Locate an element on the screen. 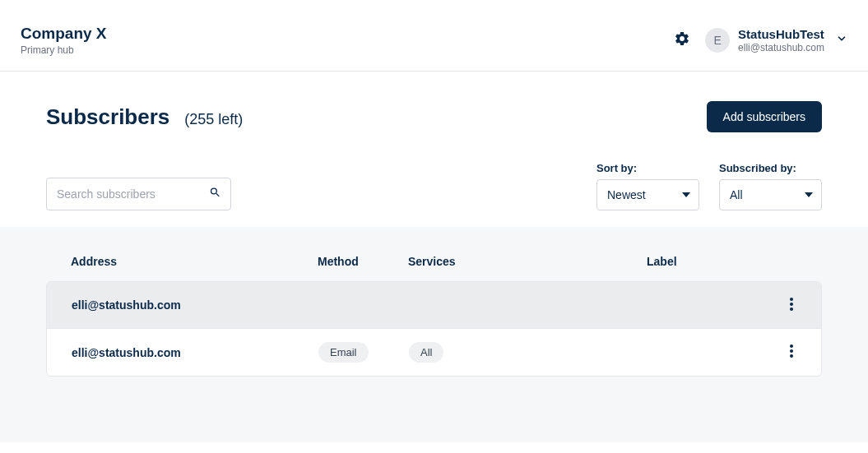 The height and width of the screenshot is (453, 868). subscriber-count: (255 left) is located at coordinates (214, 120).